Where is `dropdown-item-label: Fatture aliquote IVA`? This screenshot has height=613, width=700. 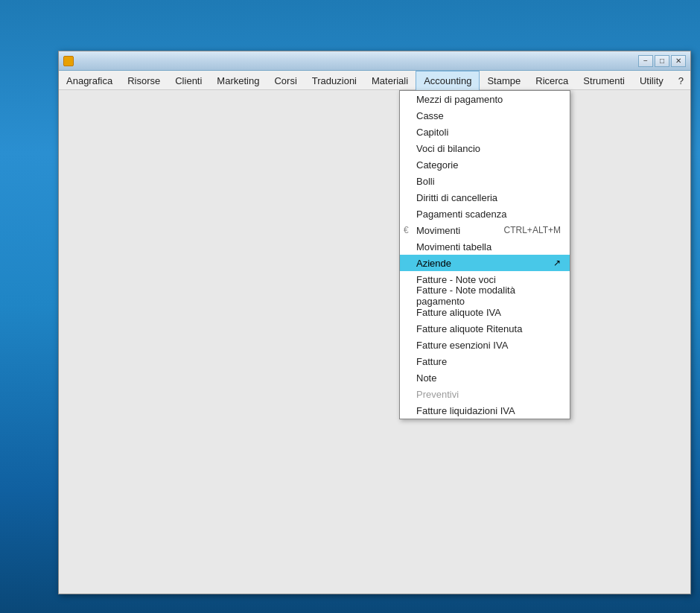
dropdown-item-label: Fatture aliquote IVA is located at coordinates (459, 313).